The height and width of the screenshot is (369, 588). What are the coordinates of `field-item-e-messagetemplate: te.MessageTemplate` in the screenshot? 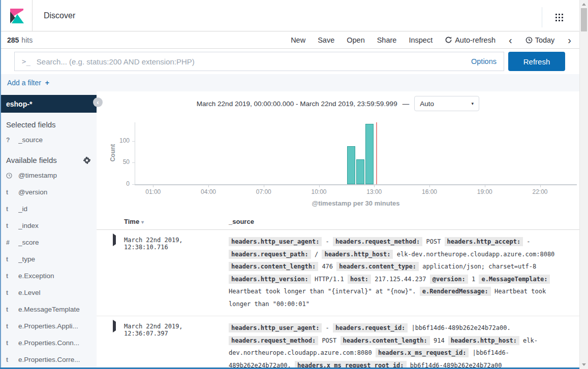 It's located at (48, 310).